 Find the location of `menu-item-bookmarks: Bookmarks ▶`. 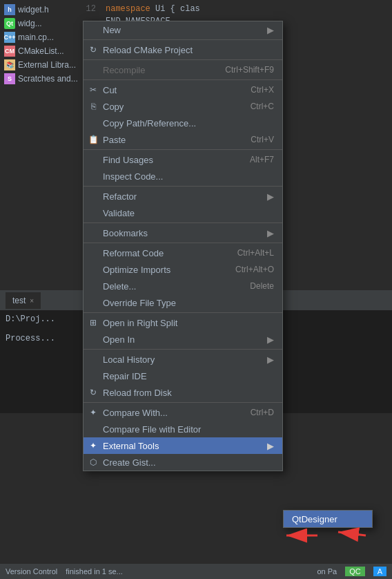

menu-item-bookmarks: Bookmarks ▶ is located at coordinates (183, 233).